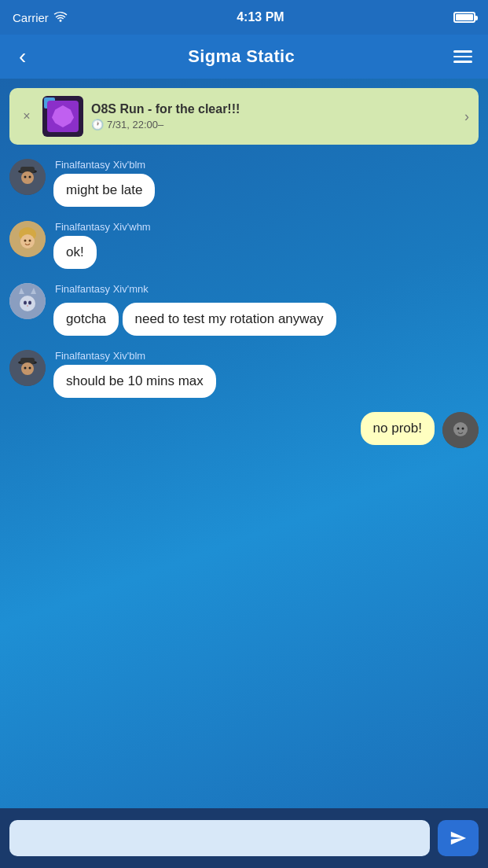  What do you see at coordinates (467, 116) in the screenshot?
I see `event-arrow: ›` at bounding box center [467, 116].